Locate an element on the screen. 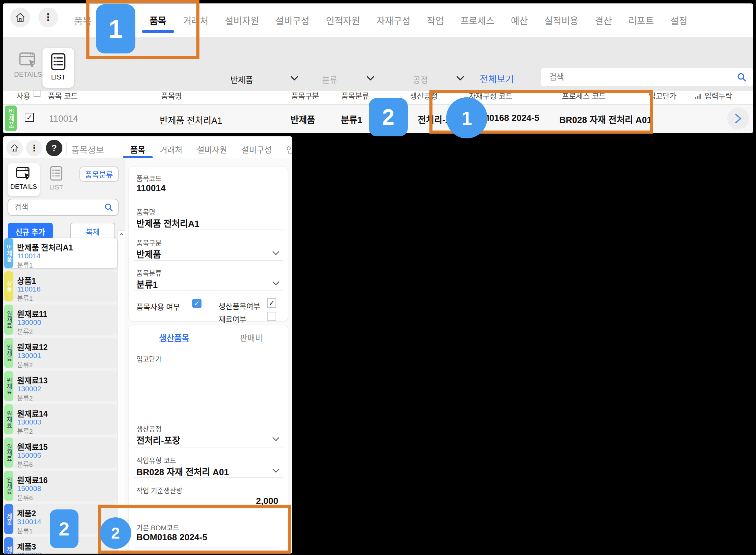 This screenshot has width=756, height=555. item-code: 110014 is located at coordinates (29, 256).